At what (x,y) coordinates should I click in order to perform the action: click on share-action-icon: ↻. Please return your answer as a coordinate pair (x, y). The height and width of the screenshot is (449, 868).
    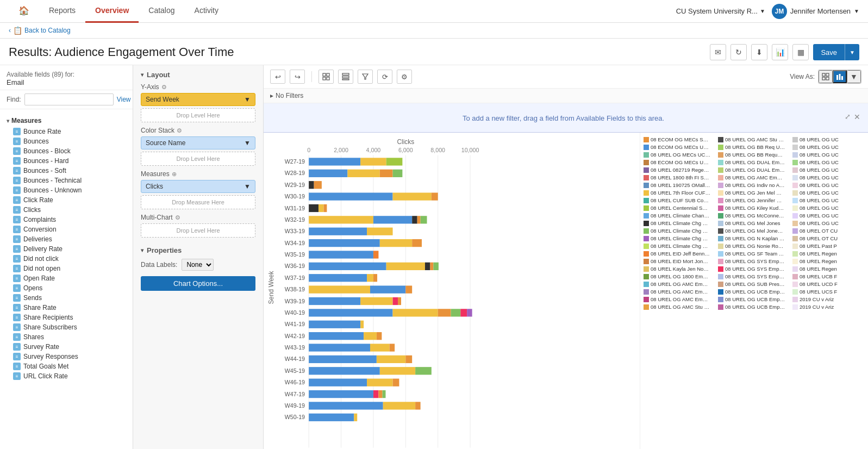
    Looking at the image, I should click on (739, 52).